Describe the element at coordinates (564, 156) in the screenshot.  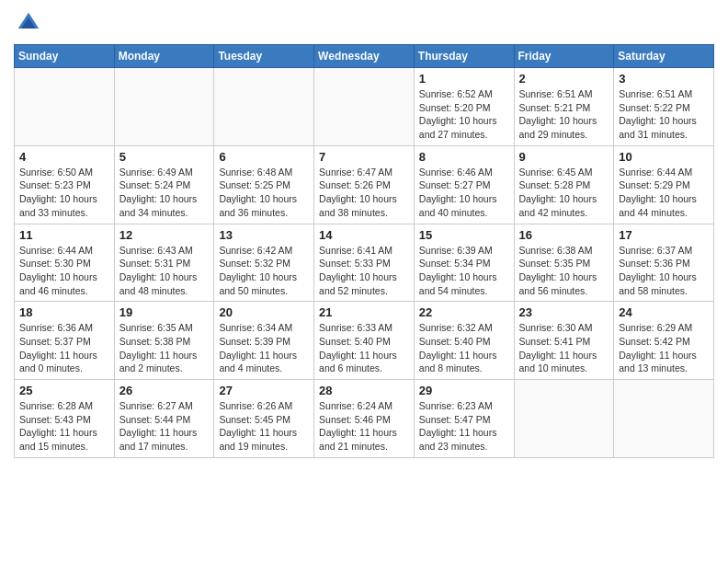
I see `day-number: 9` at that location.